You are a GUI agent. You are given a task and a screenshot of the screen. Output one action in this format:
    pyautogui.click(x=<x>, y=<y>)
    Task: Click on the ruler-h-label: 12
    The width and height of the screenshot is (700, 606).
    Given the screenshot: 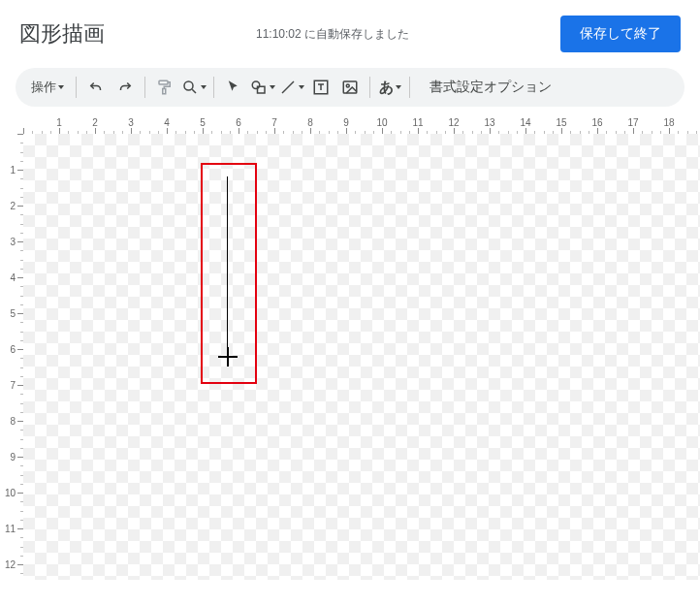 What is the action you would take?
    pyautogui.click(x=454, y=122)
    